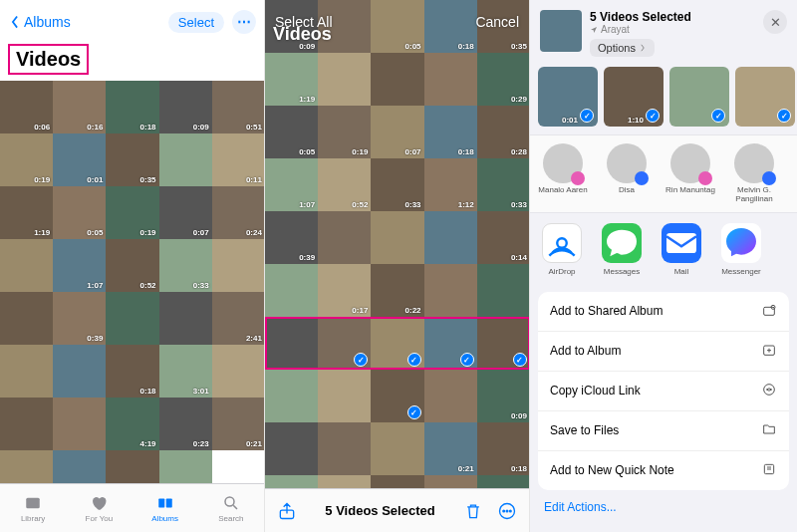 The height and width of the screenshot is (532, 797). What do you see at coordinates (504, 132) in the screenshot?
I see `video-thumb: 0:28` at bounding box center [504, 132].